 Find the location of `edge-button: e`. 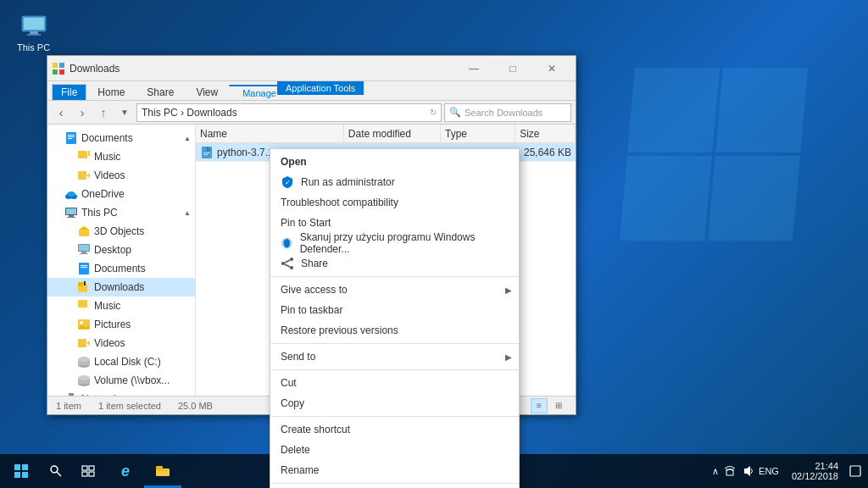

edge-button: e is located at coordinates (125, 471).